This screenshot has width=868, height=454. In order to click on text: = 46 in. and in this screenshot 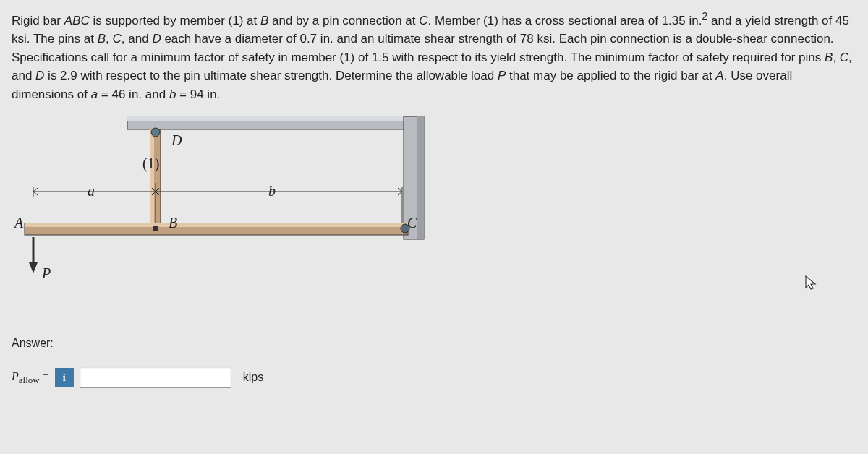, I will do `click(133, 94)`.